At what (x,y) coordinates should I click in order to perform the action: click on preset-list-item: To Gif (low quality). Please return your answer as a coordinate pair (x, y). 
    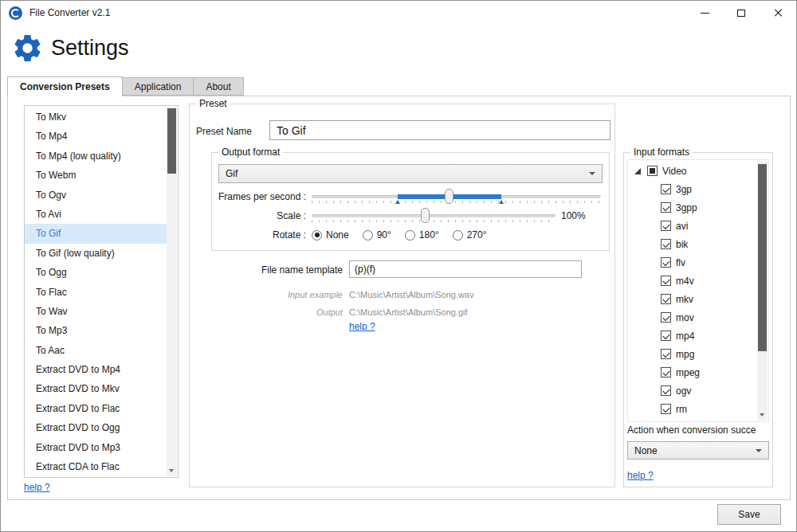
    Looking at the image, I should click on (96, 253).